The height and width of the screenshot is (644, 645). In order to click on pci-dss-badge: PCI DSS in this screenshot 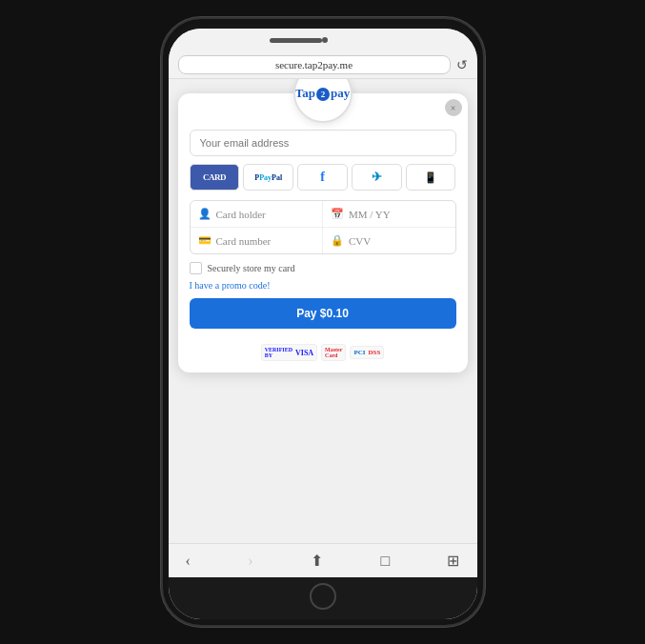, I will do `click(367, 352)`.